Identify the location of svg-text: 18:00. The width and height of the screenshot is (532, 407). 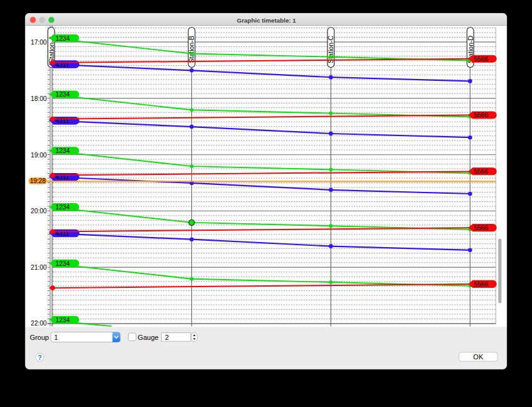
(39, 99).